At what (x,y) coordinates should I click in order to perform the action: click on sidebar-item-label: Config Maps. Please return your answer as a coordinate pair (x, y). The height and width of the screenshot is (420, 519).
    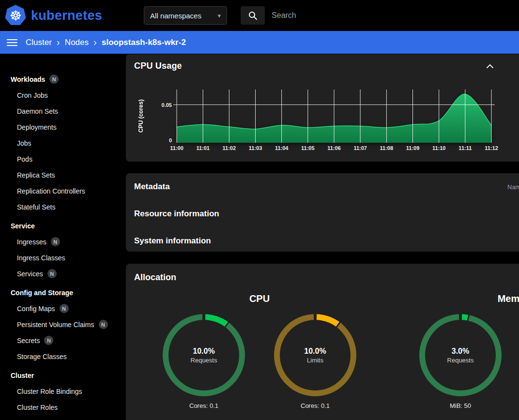
    Looking at the image, I should click on (36, 309).